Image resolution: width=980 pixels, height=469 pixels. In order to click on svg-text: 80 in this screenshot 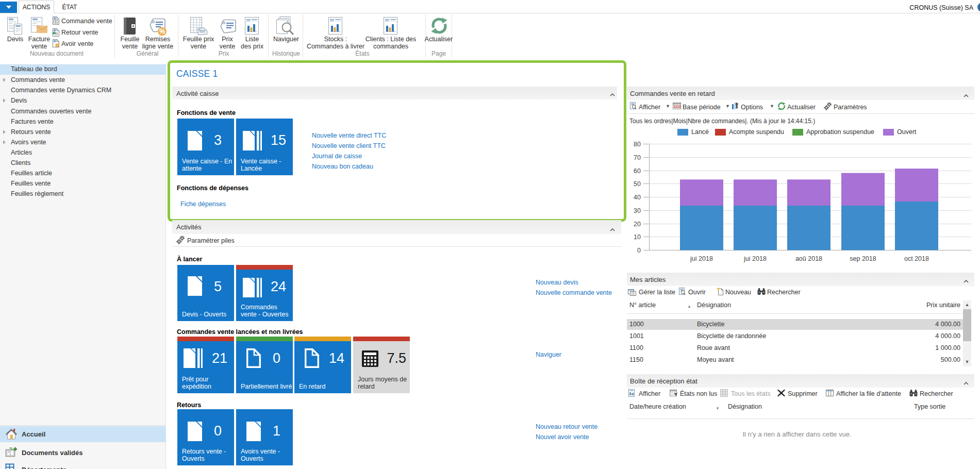, I will do `click(637, 144)`.